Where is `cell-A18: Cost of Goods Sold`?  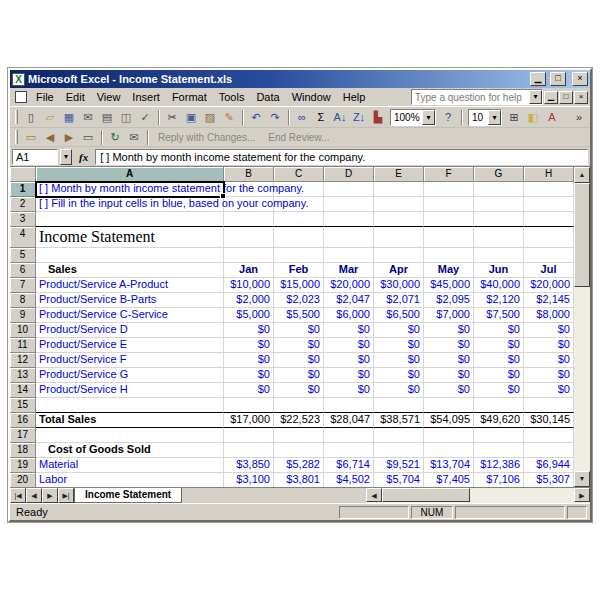
cell-A18: Cost of Goods Sold is located at coordinates (130, 450).